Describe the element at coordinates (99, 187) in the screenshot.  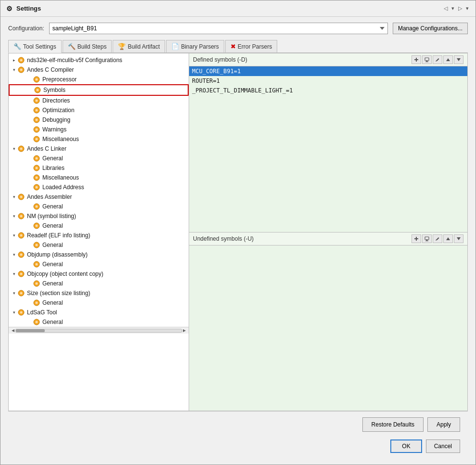
I see `tree-item-loaded-address: Loaded Address` at that location.